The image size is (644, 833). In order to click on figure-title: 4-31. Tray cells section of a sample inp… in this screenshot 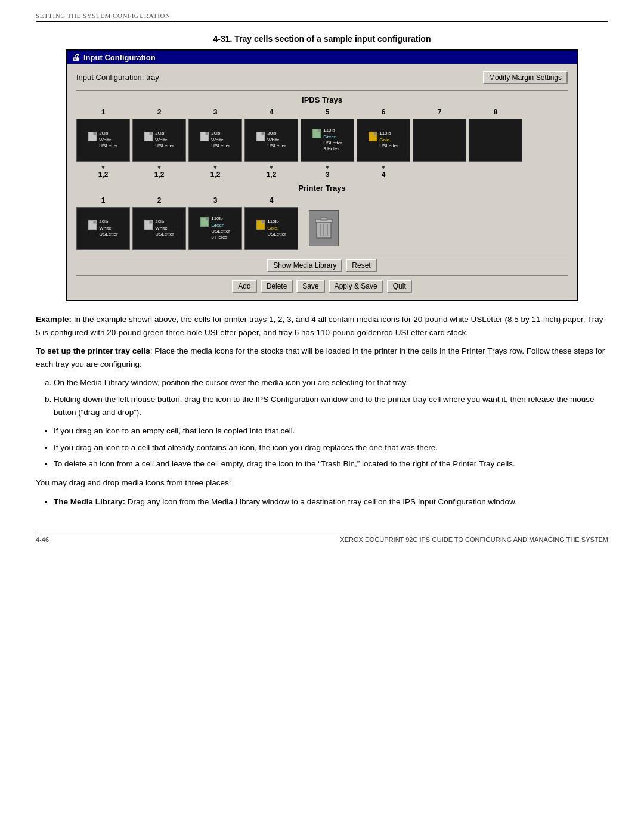, I will do `click(322, 39)`.